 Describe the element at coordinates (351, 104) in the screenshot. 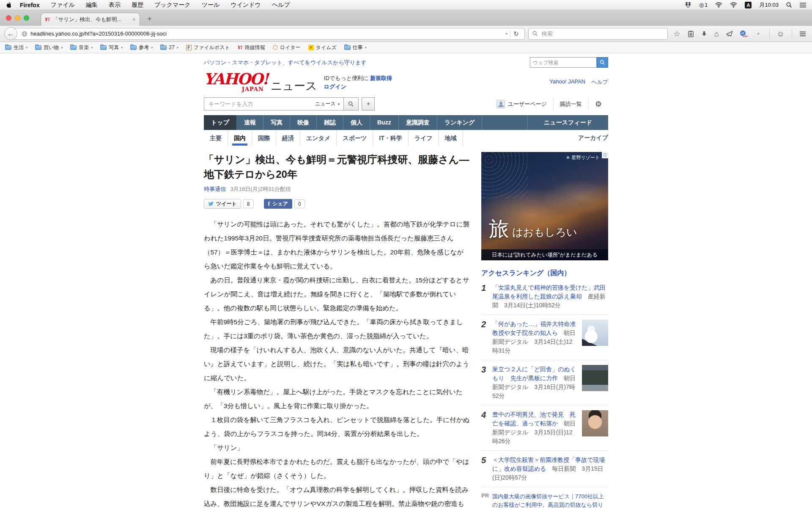

I see `news-search-button` at that location.